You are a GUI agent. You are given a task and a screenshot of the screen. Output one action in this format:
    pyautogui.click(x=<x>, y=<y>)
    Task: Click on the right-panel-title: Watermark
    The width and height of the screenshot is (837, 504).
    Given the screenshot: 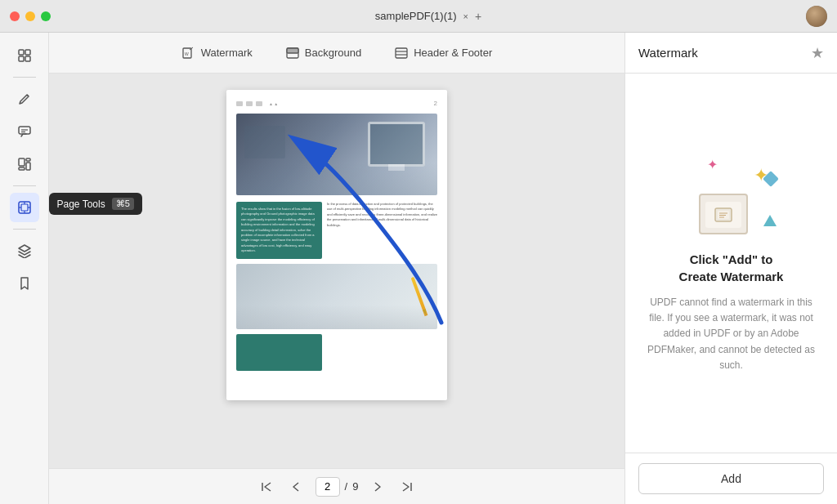 What is the action you would take?
    pyautogui.click(x=669, y=52)
    